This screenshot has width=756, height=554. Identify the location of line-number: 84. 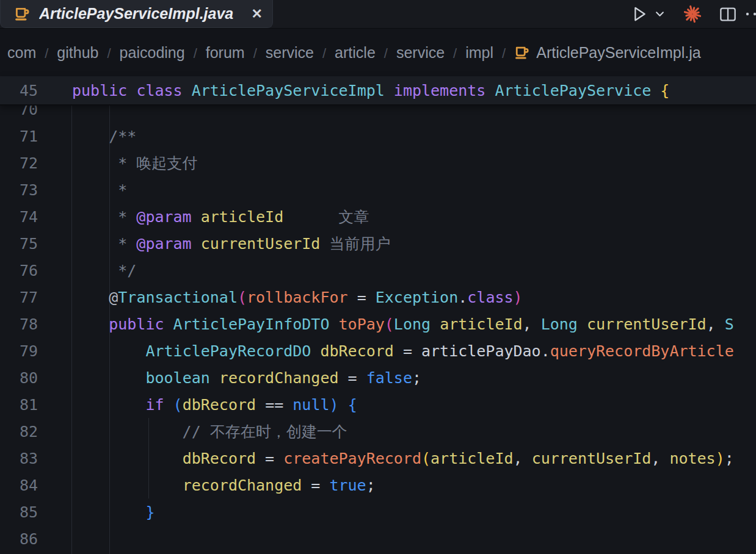
(36, 486).